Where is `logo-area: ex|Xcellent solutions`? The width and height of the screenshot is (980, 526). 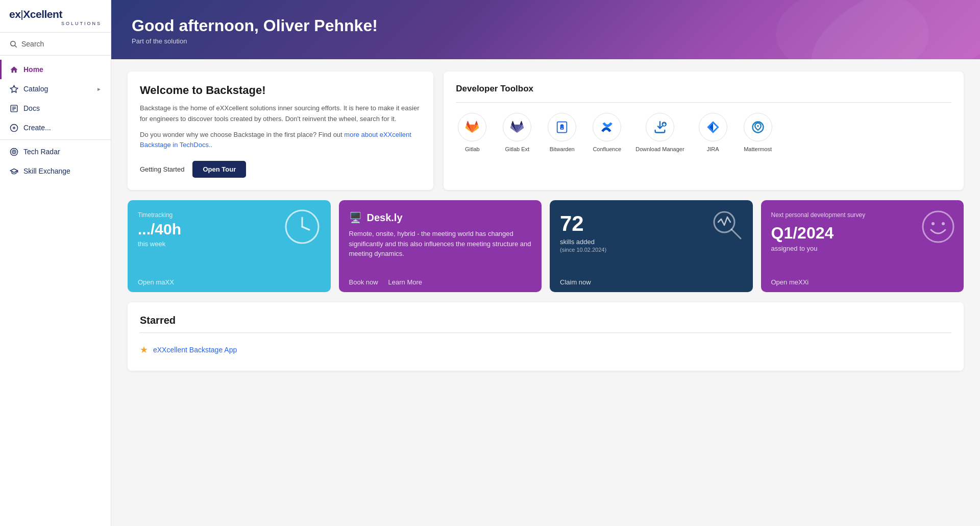 logo-area: ex|Xcellent solutions is located at coordinates (55, 16).